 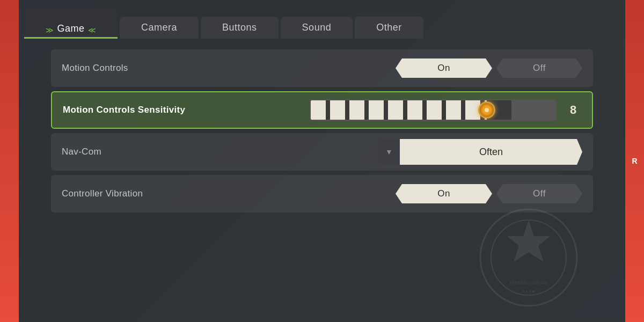 What do you see at coordinates (529, 258) in the screenshot?
I see `watermark: FARMING GOD 040 ✎ ▸ ▲ ▶` at bounding box center [529, 258].